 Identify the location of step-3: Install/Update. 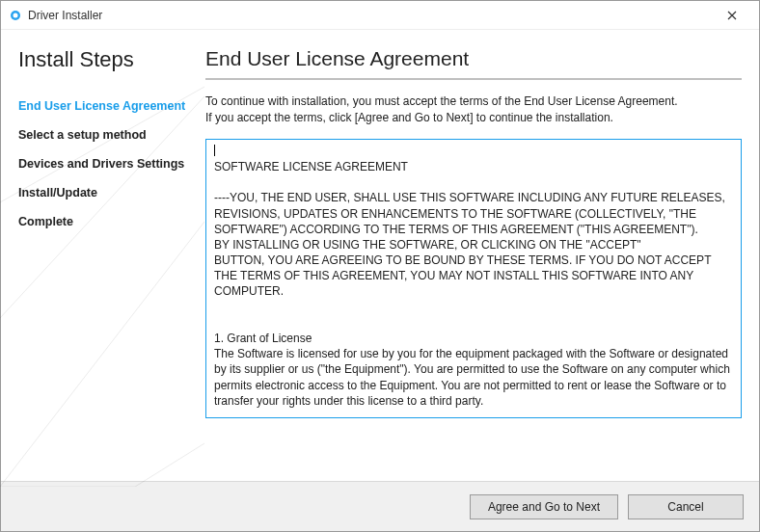
(107, 193).